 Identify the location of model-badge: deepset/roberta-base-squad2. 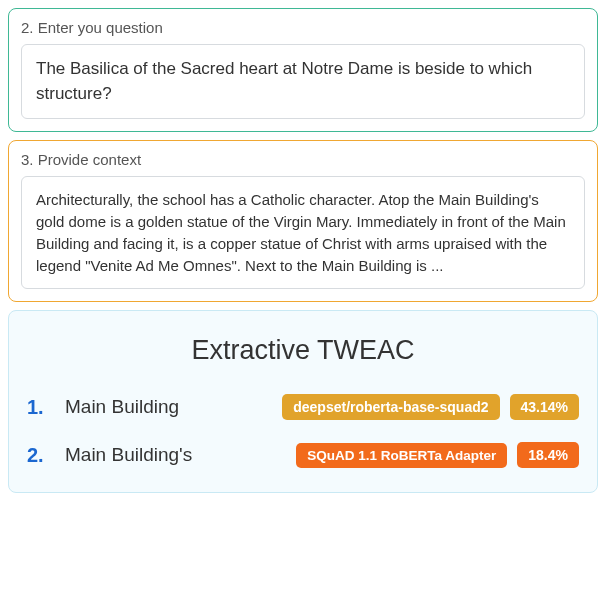
(390, 407).